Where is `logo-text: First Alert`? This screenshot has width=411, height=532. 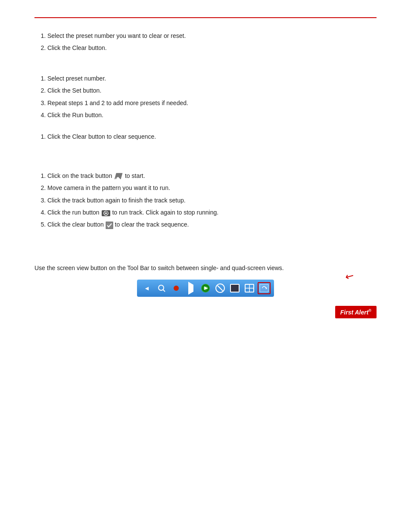
logo-text: First Alert is located at coordinates (355, 312).